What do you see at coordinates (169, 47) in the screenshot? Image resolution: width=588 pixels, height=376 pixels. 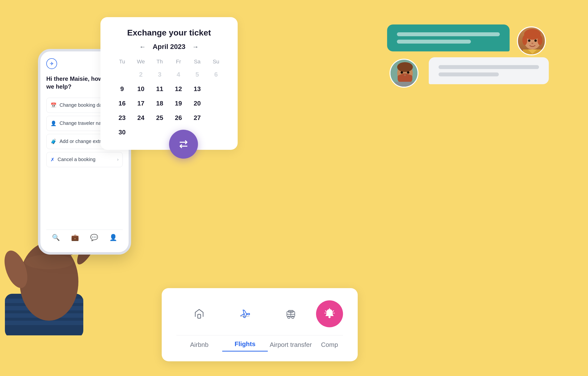 I see `calendar-month-label: April 2023` at bounding box center [169, 47].